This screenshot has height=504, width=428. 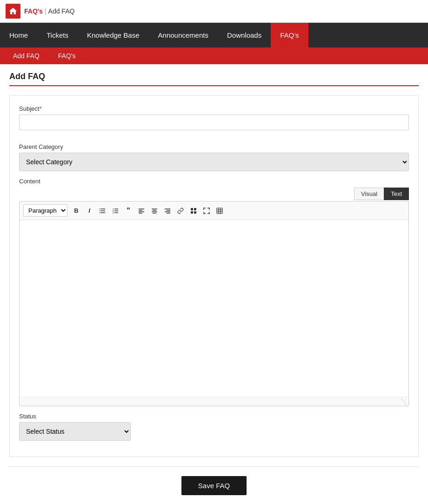 What do you see at coordinates (40, 109) in the screenshot?
I see `subject-required: *` at bounding box center [40, 109].